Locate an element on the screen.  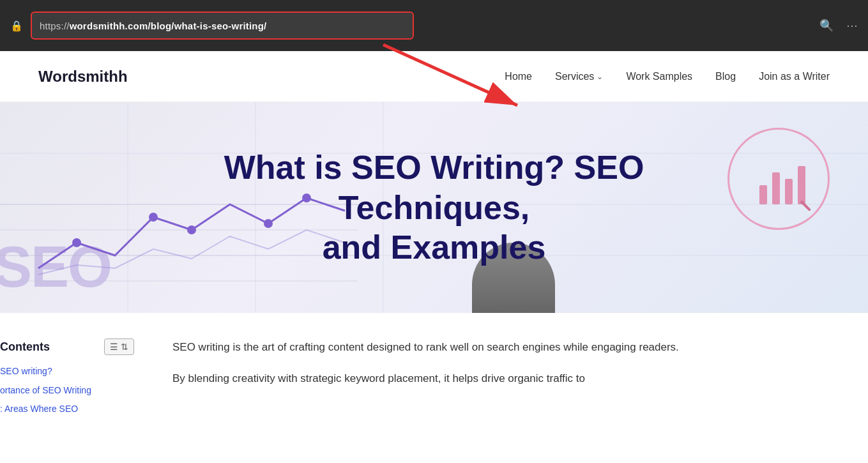
nav-join-writer: Join as a Writer is located at coordinates (795, 77).